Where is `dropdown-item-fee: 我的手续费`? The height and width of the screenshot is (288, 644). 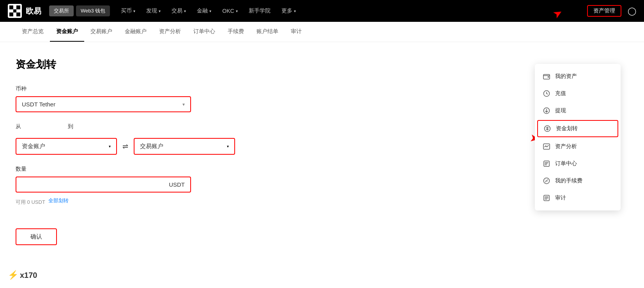 dropdown-item-fee: 我的手续费 is located at coordinates (578, 181).